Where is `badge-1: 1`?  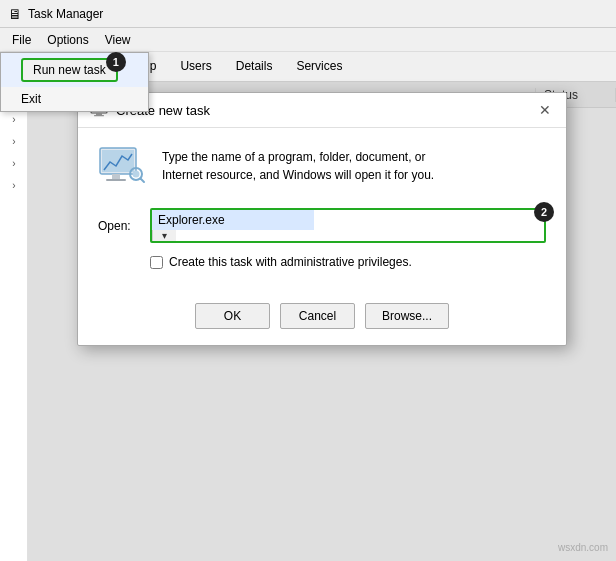 badge-1: 1 is located at coordinates (116, 62).